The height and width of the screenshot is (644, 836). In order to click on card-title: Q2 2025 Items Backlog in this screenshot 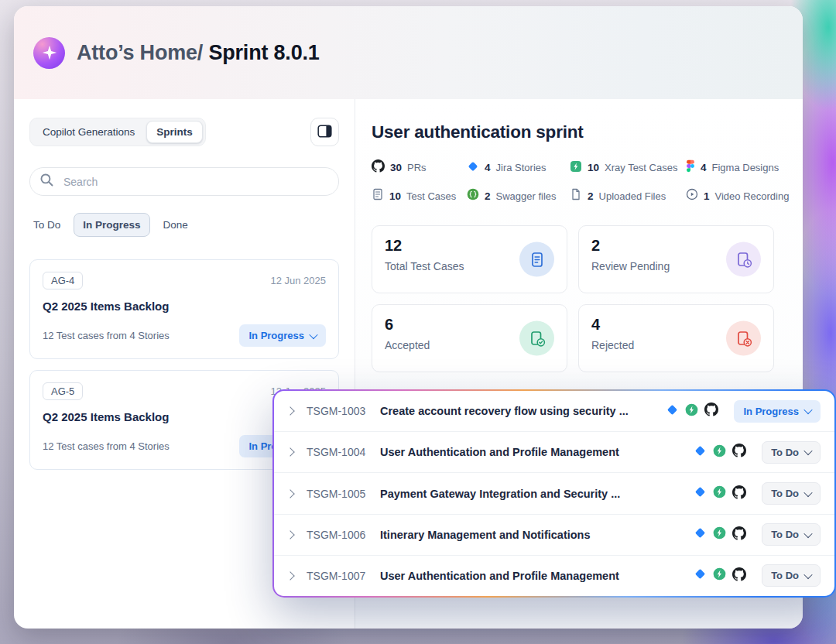, I will do `click(184, 307)`.